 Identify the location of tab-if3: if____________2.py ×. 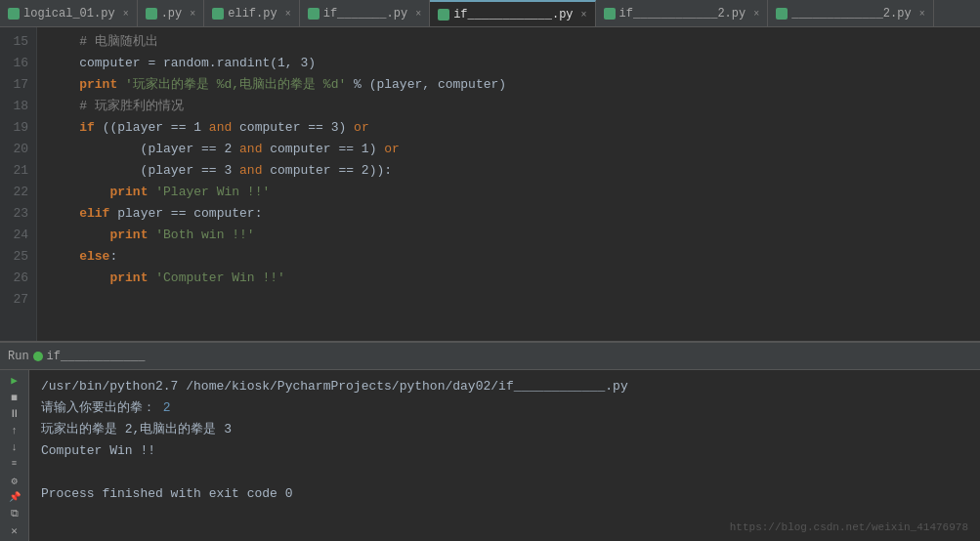
(682, 14).